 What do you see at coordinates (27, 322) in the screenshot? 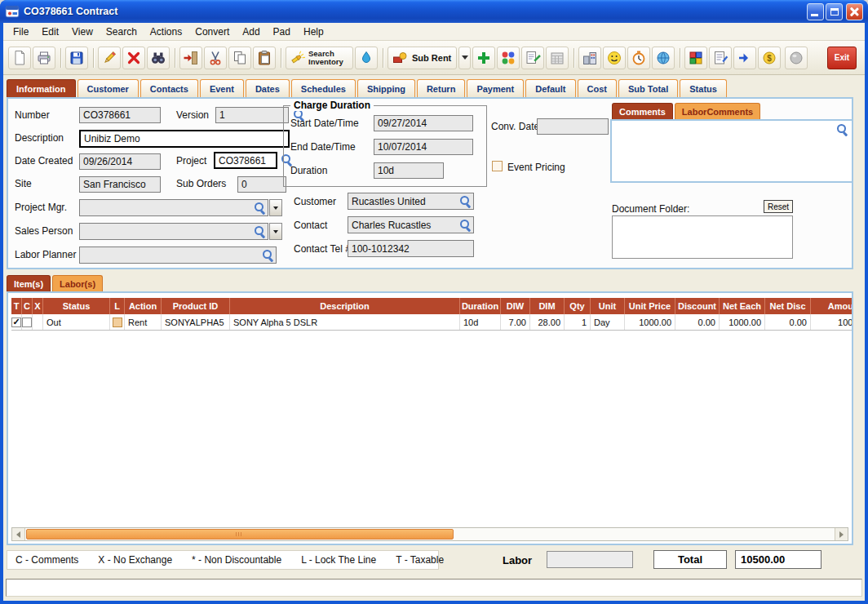
I see `c-checkbox` at bounding box center [27, 322].